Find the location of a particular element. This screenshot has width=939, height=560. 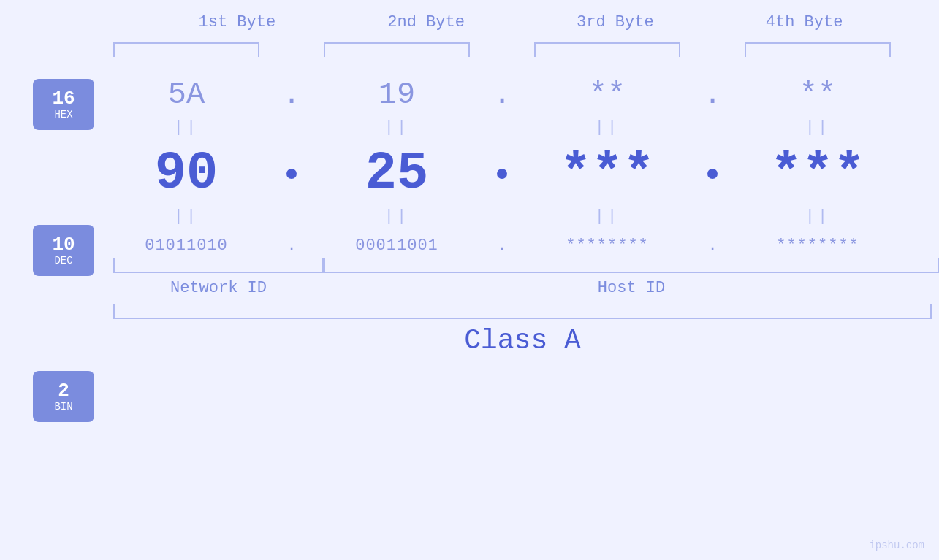

top-brackets is located at coordinates (526, 50).